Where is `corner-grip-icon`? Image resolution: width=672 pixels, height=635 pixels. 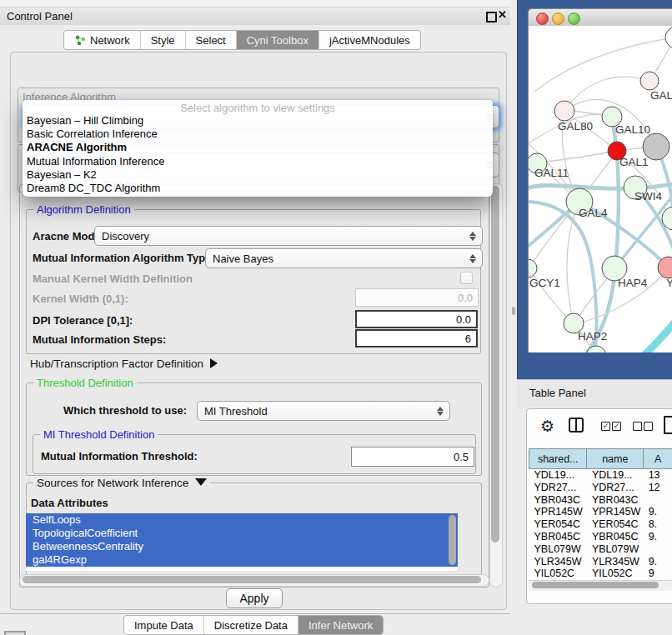
corner-grip-icon is located at coordinates (15, 633).